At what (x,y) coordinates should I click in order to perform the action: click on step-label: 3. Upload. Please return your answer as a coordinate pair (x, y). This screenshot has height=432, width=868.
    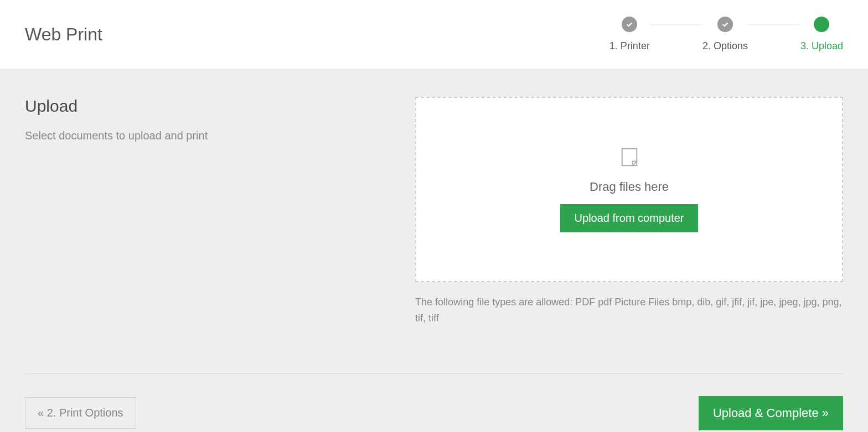
    Looking at the image, I should click on (822, 46).